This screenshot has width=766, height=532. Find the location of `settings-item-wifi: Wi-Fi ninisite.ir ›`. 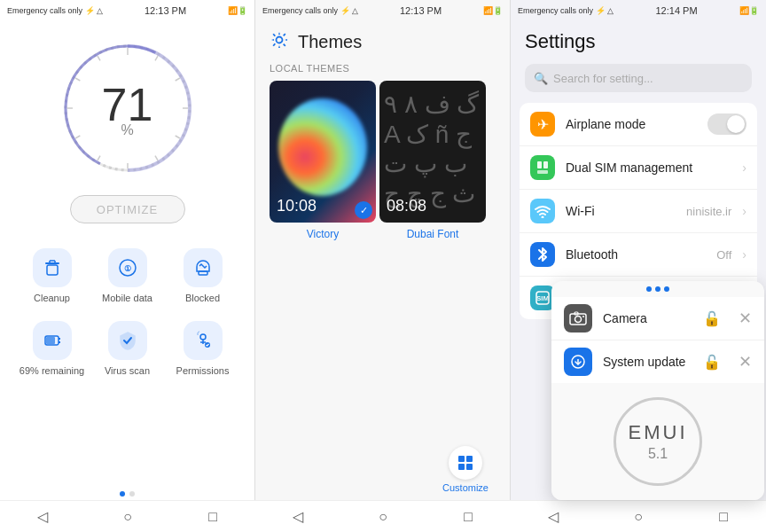

settings-item-wifi: Wi-Fi ninisite.ir › is located at coordinates (638, 211).